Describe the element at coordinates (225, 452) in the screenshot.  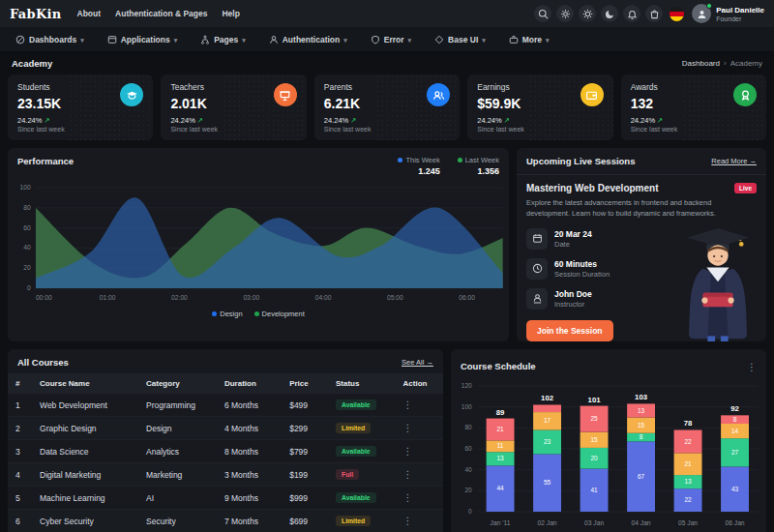
I see `table-row: 3Data ScienceAnalytics8 Months$799Availa…` at that location.